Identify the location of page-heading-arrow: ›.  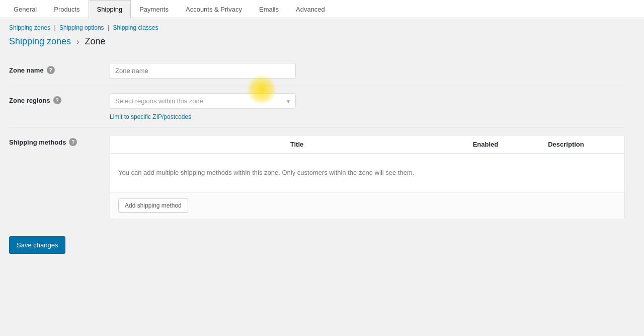
(77, 41).